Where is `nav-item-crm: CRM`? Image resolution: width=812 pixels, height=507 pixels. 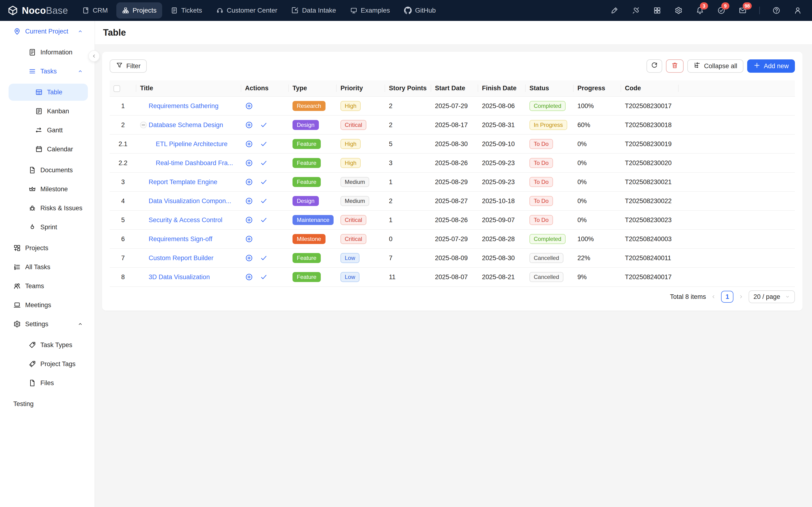
nav-item-crm: CRM is located at coordinates (95, 10).